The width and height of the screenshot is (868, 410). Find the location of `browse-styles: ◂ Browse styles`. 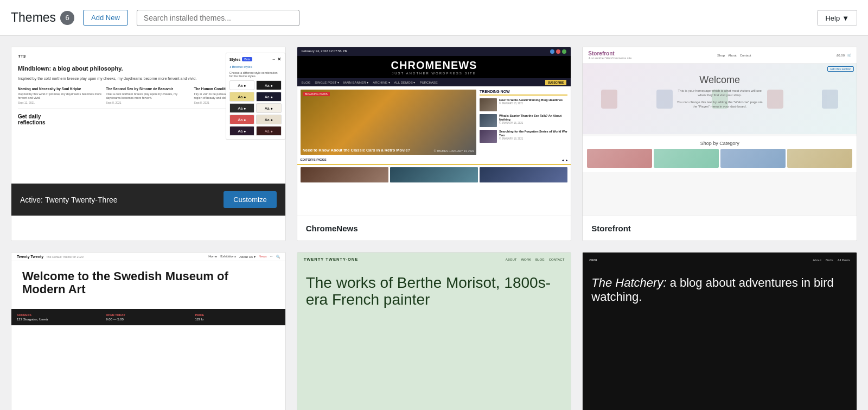

browse-styles: ◂ Browse styles is located at coordinates (256, 66).